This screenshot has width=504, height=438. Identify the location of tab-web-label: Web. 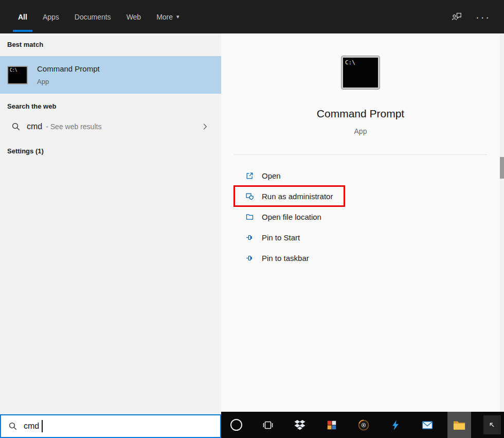
(134, 17).